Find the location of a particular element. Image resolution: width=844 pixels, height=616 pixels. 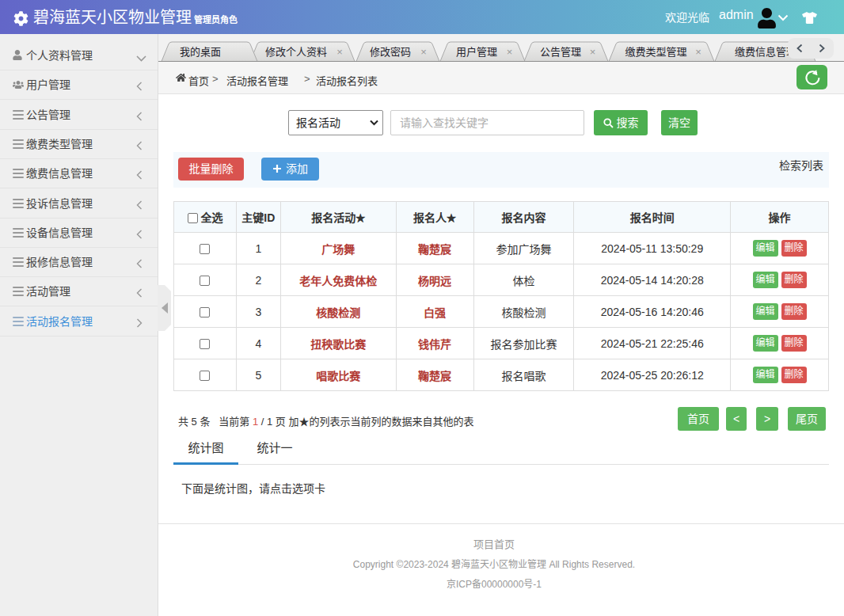

svg-text: 缴费类型管理 is located at coordinates (656, 52).